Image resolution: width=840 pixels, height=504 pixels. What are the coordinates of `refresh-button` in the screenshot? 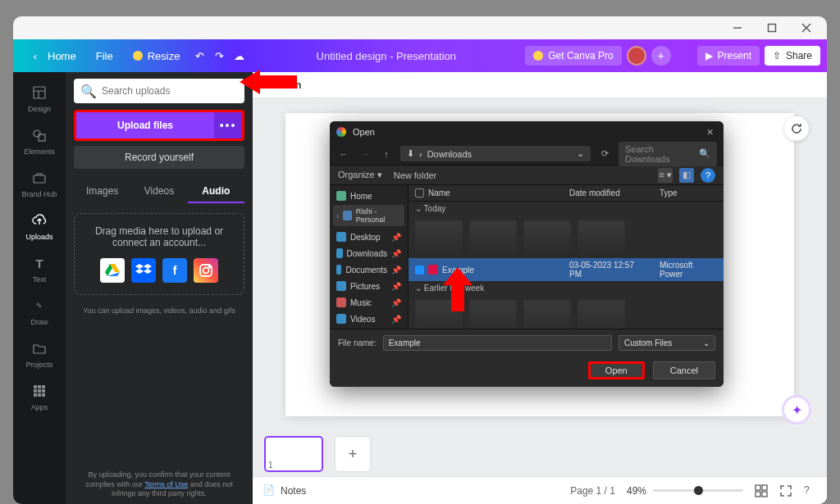 It's located at (797, 129).